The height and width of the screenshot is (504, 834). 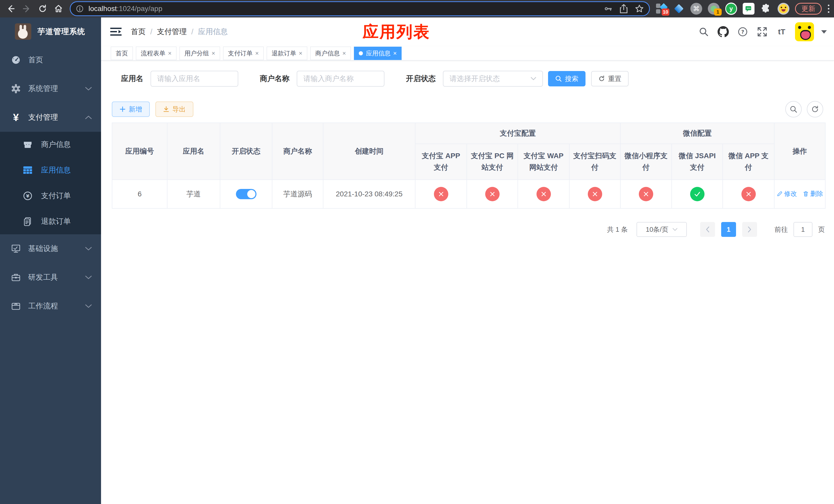 What do you see at coordinates (51, 118) in the screenshot?
I see `sidebar-item-pay: ¥ 支付管理` at bounding box center [51, 118].